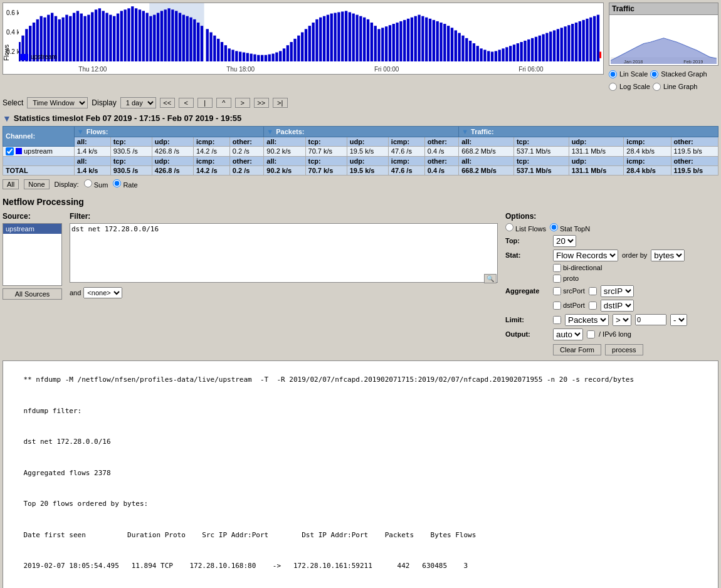  What do you see at coordinates (361, 132) in the screenshot?
I see `packets-header: ▼ Packets:` at bounding box center [361, 132].